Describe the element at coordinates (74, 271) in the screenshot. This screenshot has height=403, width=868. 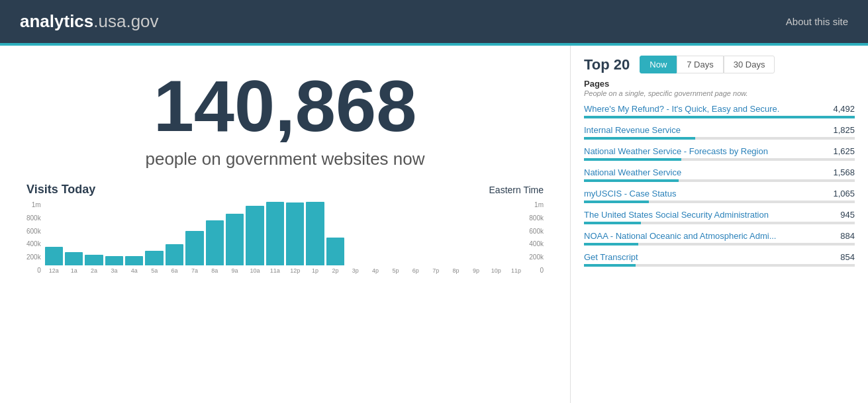
I see `bar-label: 1a` at that location.